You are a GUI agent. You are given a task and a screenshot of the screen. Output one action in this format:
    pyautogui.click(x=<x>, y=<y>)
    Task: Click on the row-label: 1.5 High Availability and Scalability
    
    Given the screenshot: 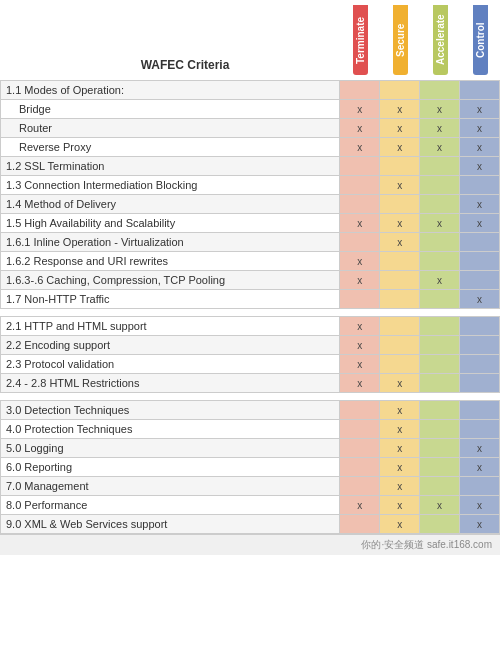 What is the action you would take?
    pyautogui.click(x=170, y=224)
    